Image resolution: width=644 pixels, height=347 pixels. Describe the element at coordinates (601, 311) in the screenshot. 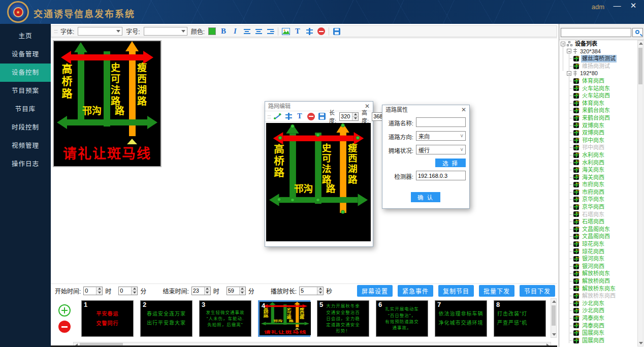

I see `tree-device-item: 沙北岗西` at that location.